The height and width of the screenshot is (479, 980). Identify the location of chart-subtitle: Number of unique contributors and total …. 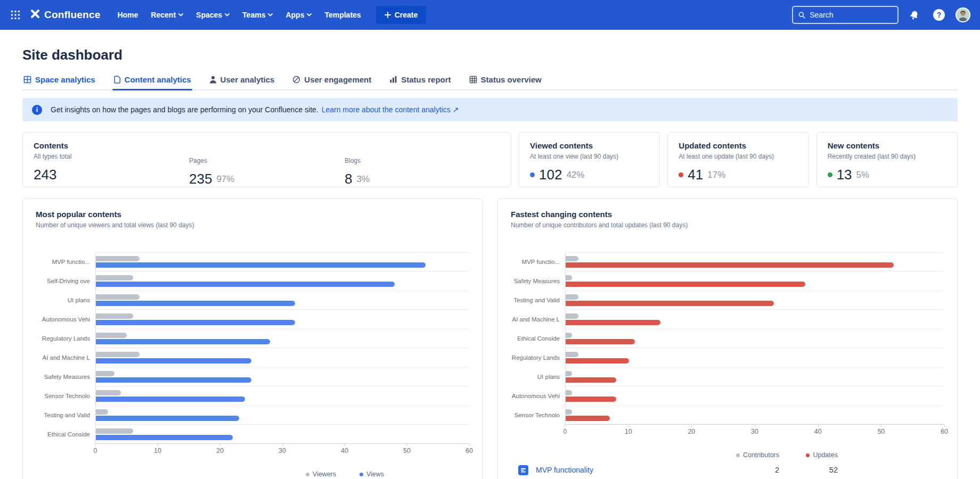
(728, 225).